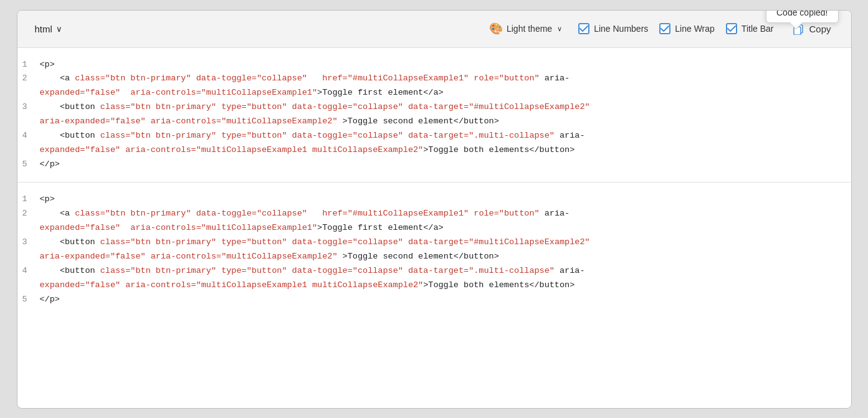 Image resolution: width=868 pixels, height=418 pixels. I want to click on line-number: 2, so click(29, 214).